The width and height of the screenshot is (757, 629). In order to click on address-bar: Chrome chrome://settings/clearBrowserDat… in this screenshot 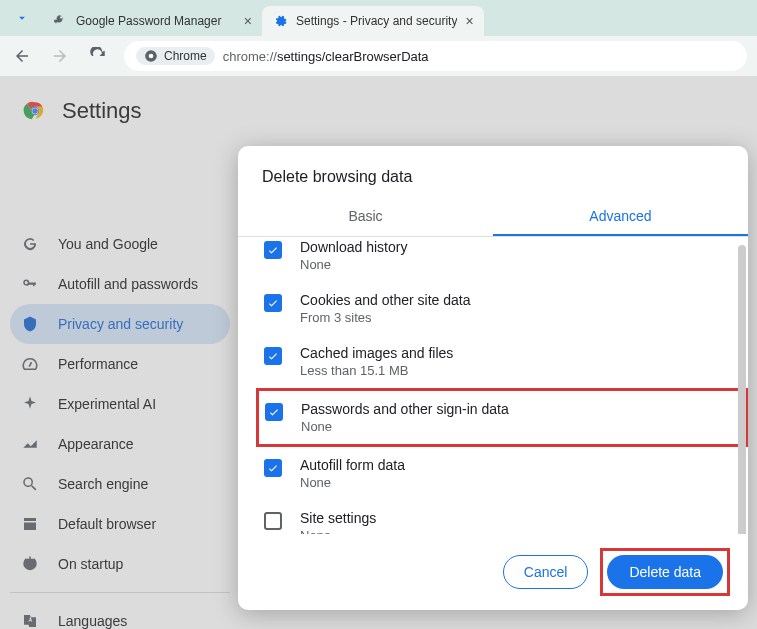, I will do `click(378, 56)`.